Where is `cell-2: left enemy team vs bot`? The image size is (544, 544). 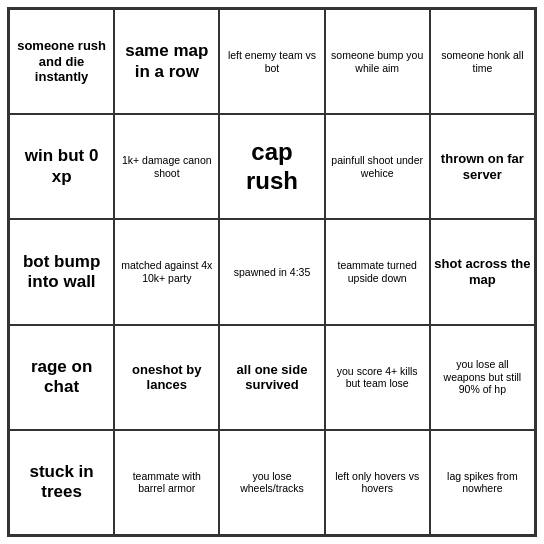
cell-2: left enemy team vs bot is located at coordinates (272, 62).